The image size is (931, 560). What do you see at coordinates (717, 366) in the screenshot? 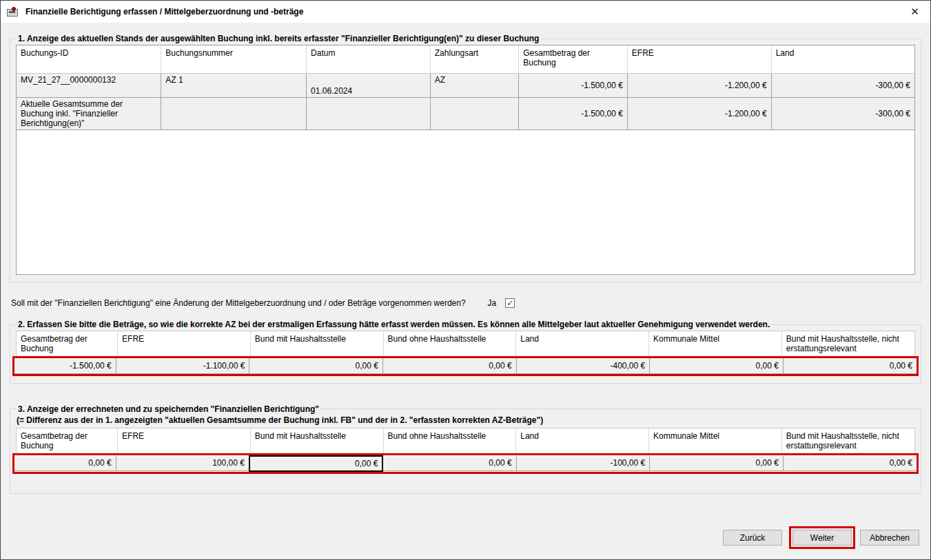
I see `input2-kommunale-mittel: 0,00 €` at bounding box center [717, 366].